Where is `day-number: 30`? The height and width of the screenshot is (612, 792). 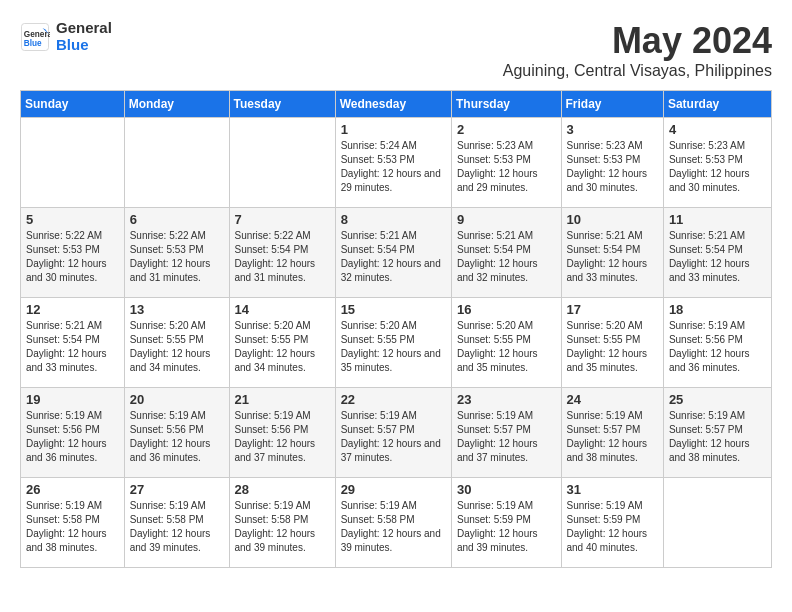
day-number: 30 is located at coordinates (506, 490).